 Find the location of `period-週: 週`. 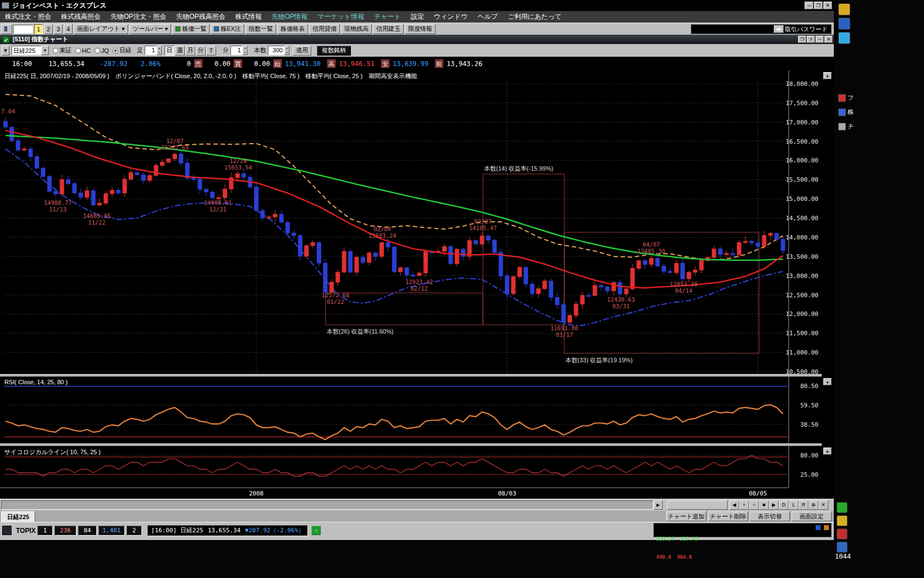

period-週: 週 is located at coordinates (180, 51).